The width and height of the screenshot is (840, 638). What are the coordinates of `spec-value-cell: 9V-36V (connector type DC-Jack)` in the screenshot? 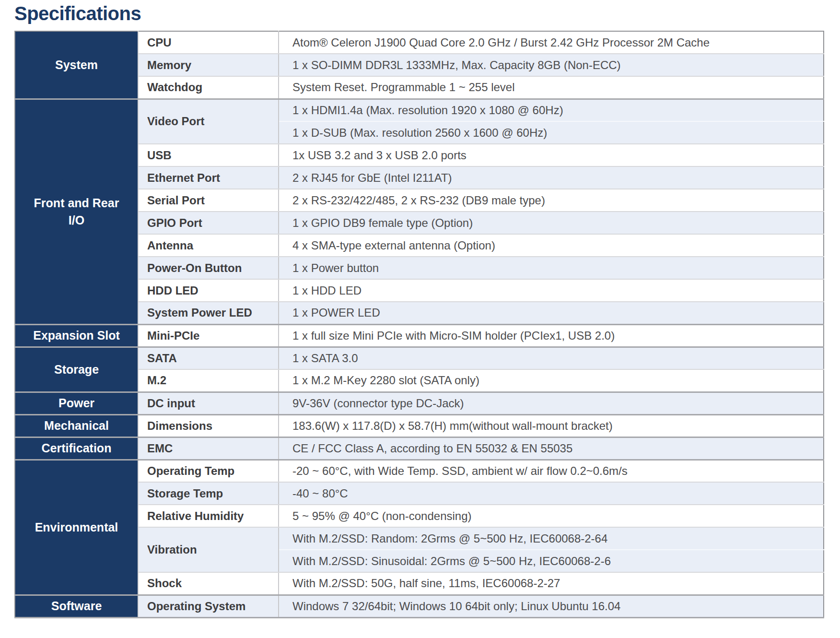 It's located at (551, 403).